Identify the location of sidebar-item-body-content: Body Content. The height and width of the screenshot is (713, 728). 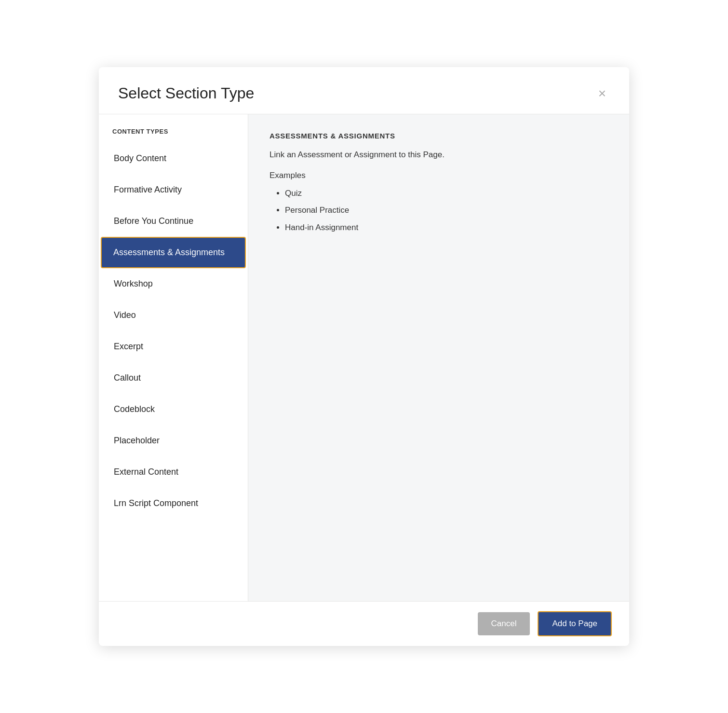
(174, 158).